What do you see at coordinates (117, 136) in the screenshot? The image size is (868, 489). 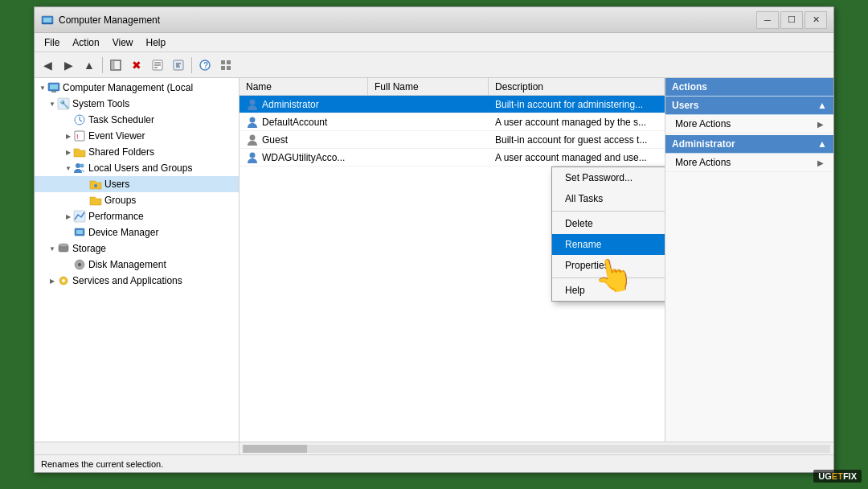 I see `tree-event-label: Event Viewer` at bounding box center [117, 136].